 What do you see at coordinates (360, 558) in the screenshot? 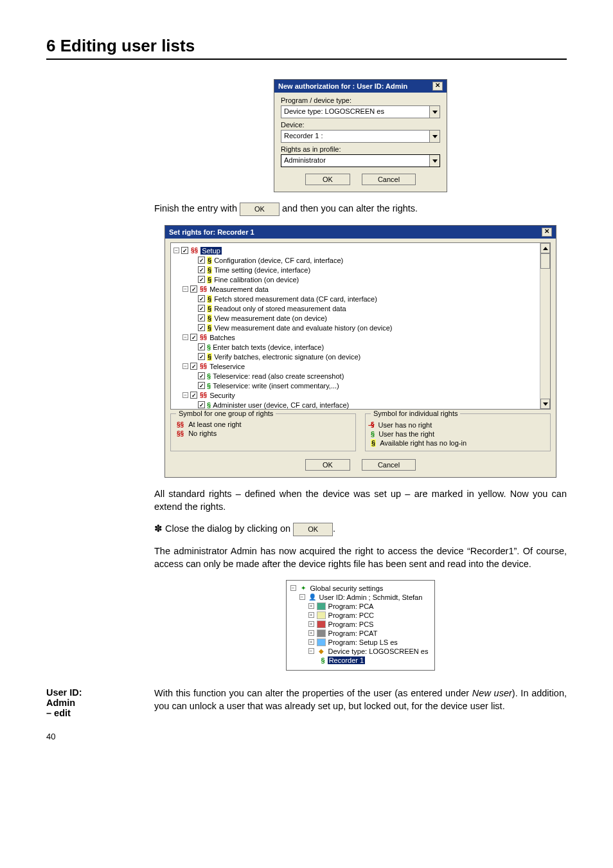
I see `paragraph-admin-access: The administrator Admin has now acquired…` at bounding box center [360, 558].